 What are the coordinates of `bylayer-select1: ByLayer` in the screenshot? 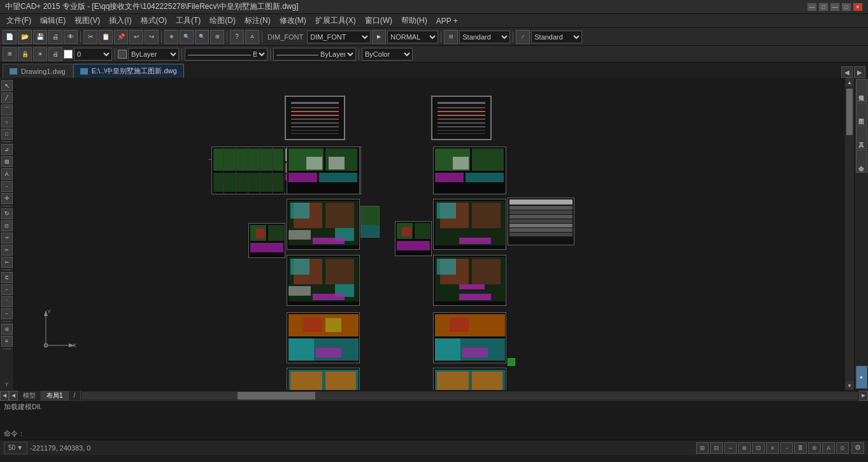 It's located at (153, 54).